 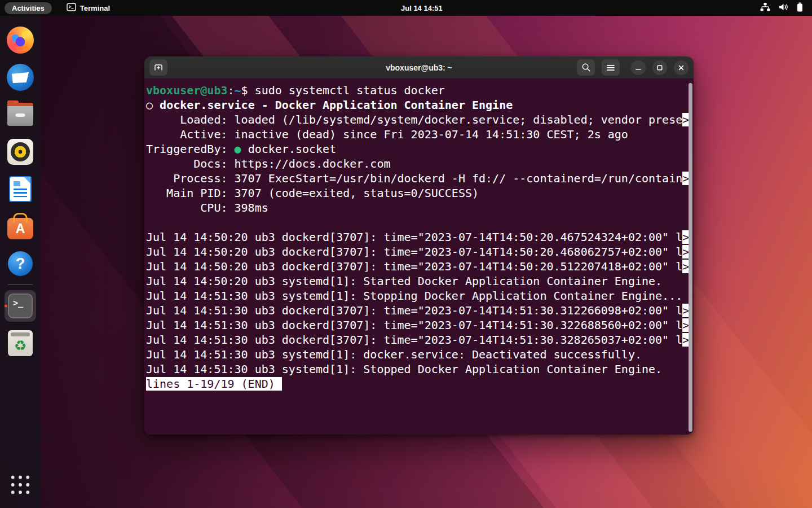 I want to click on terminal-line: Jul 14 14:51:30 ub3 systemd[1]: Stopped …, so click(x=420, y=369).